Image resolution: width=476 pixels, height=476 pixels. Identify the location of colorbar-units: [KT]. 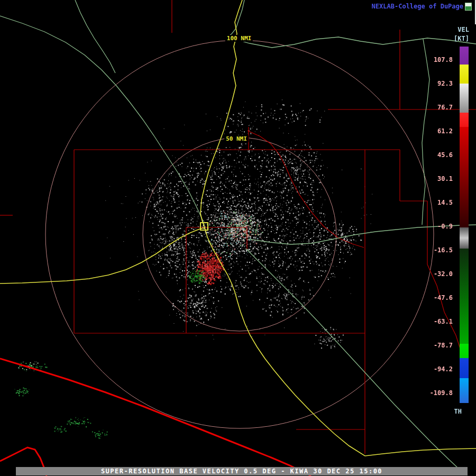
(461, 39).